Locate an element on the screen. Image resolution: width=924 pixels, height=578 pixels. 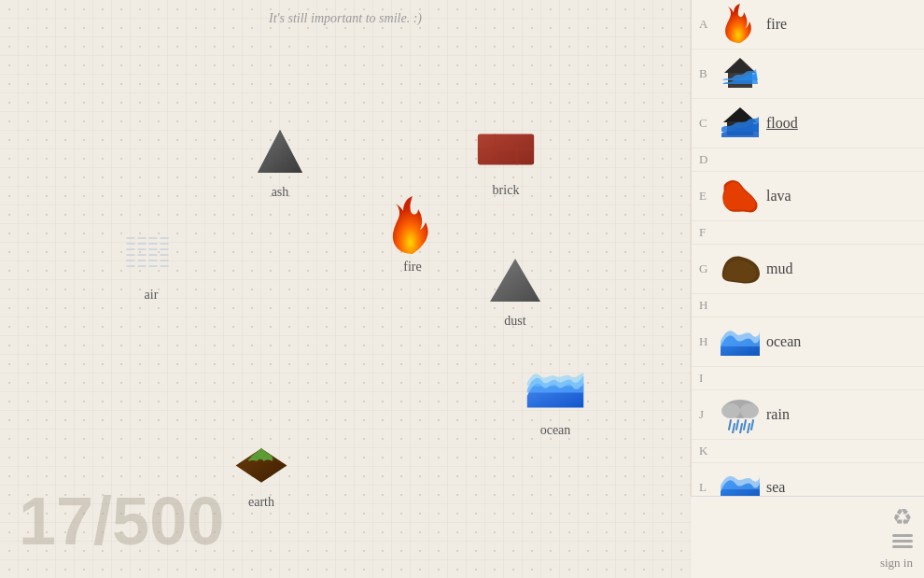
flood-sidebar-icon is located at coordinates (740, 123).